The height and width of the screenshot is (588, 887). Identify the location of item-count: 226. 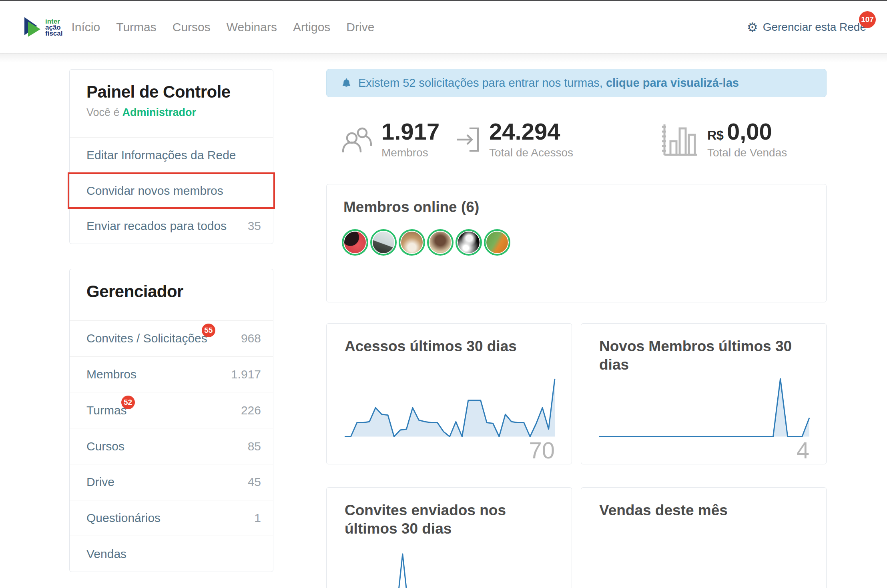
(251, 410).